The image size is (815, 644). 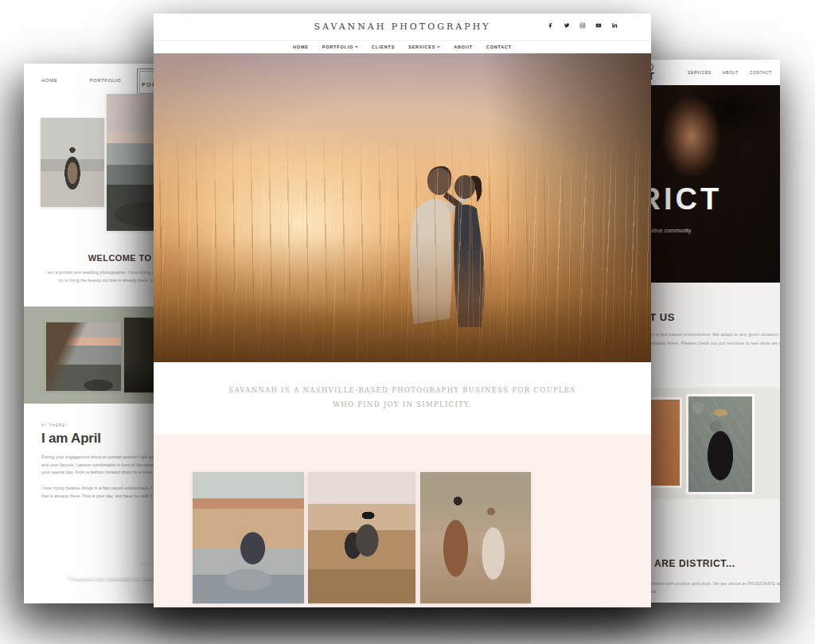 I want to click on savannah-nav: HOME PORTFOLIO CLIENTS SERVICES ABOUT CO…, so click(x=403, y=46).